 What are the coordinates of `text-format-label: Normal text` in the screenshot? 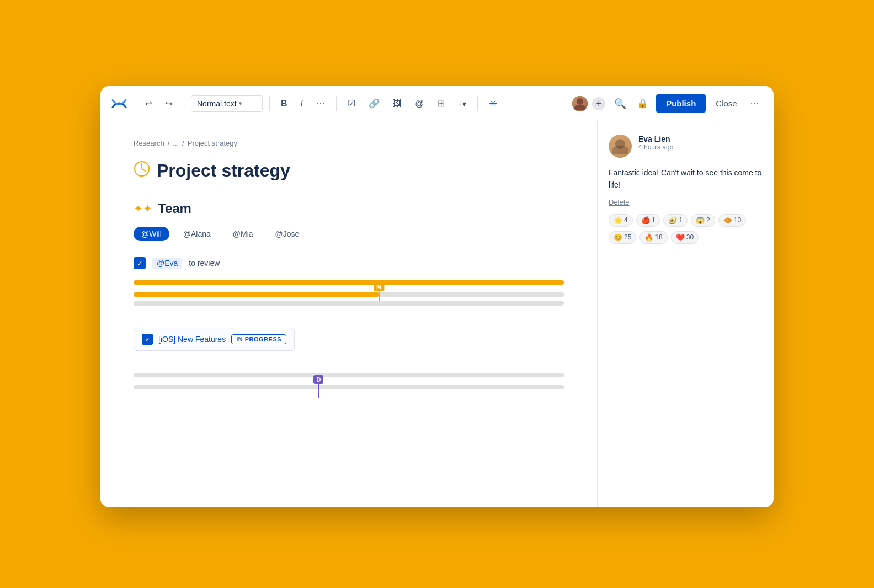 It's located at (217, 104).